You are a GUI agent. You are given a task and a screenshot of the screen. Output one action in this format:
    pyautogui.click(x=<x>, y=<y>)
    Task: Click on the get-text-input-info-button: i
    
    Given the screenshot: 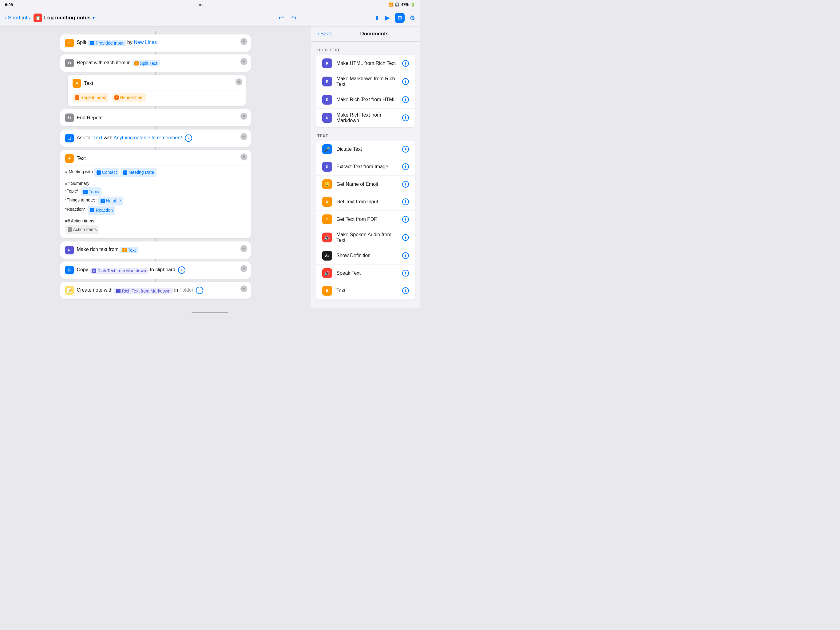 What is the action you would take?
    pyautogui.click(x=406, y=202)
    